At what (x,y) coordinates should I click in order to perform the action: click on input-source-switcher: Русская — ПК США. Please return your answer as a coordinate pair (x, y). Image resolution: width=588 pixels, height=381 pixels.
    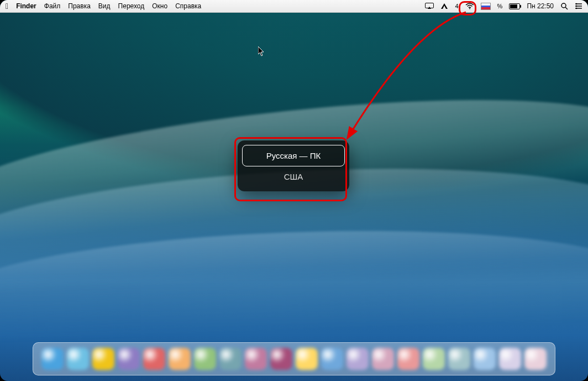
    Looking at the image, I should click on (293, 166).